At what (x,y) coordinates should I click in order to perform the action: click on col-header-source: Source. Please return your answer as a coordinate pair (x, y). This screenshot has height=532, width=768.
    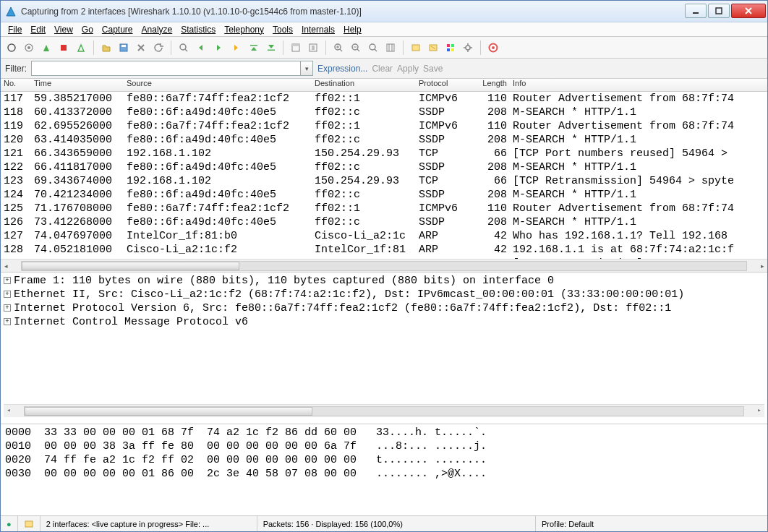
    Looking at the image, I should click on (218, 85).